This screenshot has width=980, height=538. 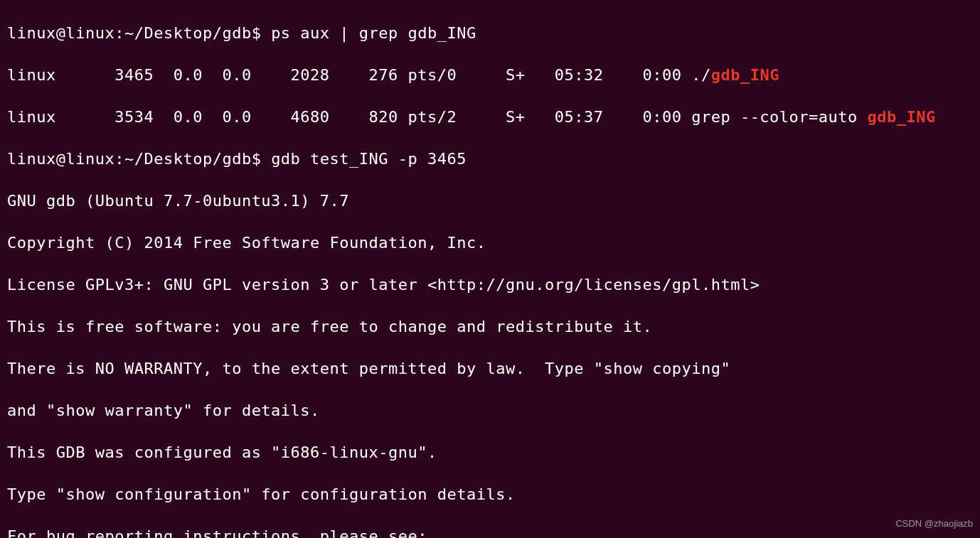 What do you see at coordinates (490, 327) in the screenshot?
I see `gdb-output: This is free software: you are free to c…` at bounding box center [490, 327].